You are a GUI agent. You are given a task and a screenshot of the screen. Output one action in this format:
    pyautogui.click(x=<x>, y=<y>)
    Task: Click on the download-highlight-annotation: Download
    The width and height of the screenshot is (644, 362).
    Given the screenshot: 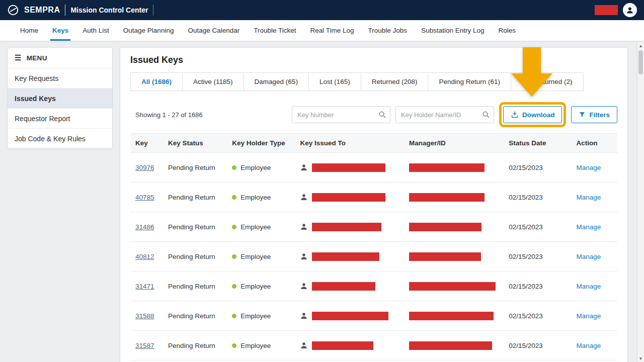 What is the action you would take?
    pyautogui.click(x=533, y=115)
    